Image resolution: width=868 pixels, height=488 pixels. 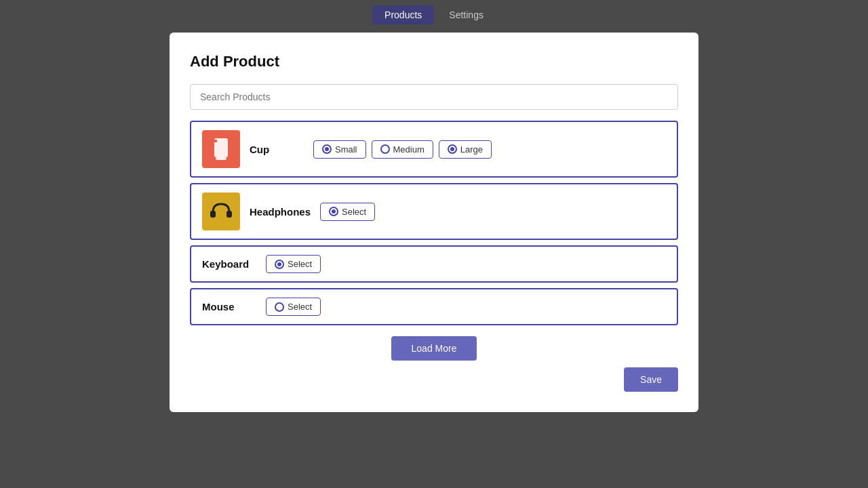 What do you see at coordinates (434, 348) in the screenshot?
I see `load-more-button: Load More` at bounding box center [434, 348].